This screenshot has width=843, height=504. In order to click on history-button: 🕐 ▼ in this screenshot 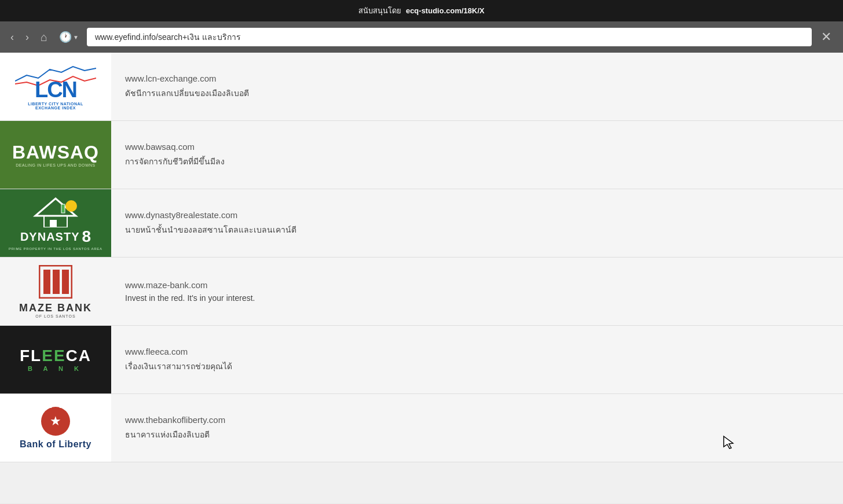, I will do `click(69, 37)`.